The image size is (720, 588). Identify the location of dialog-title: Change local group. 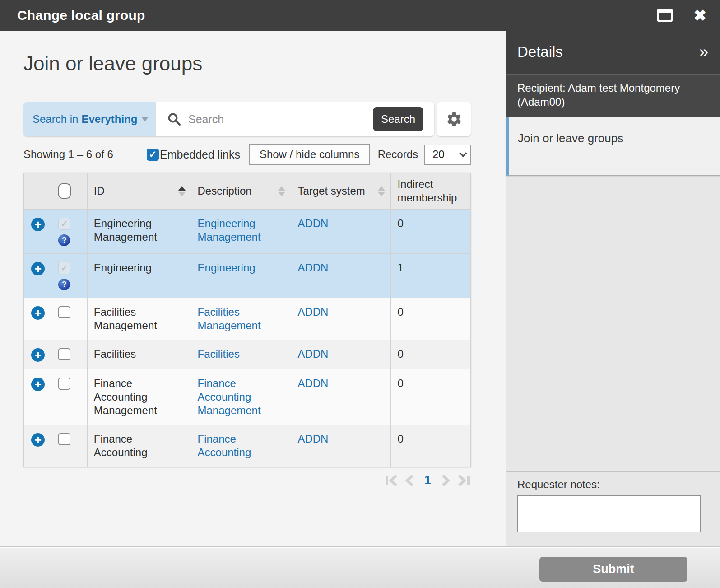
(81, 15).